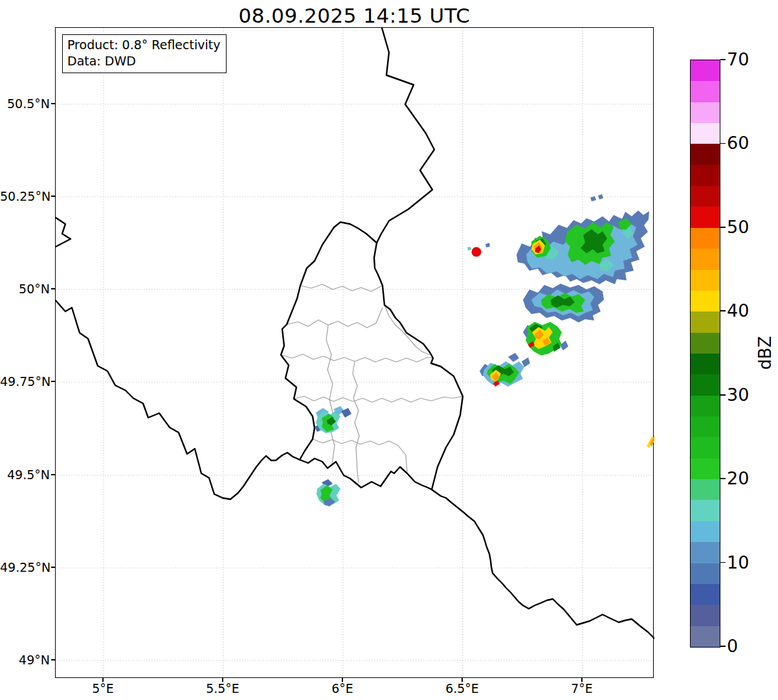  What do you see at coordinates (738, 143) in the screenshot?
I see `colorbar-tick-label: 60` at bounding box center [738, 143].